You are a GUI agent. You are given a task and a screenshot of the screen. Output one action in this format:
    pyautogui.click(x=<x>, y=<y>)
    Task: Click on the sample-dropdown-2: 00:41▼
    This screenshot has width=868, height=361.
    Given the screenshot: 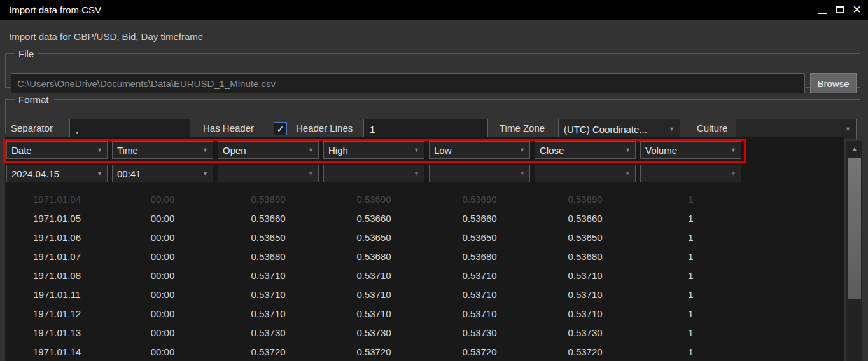 What is the action you would take?
    pyautogui.click(x=163, y=174)
    